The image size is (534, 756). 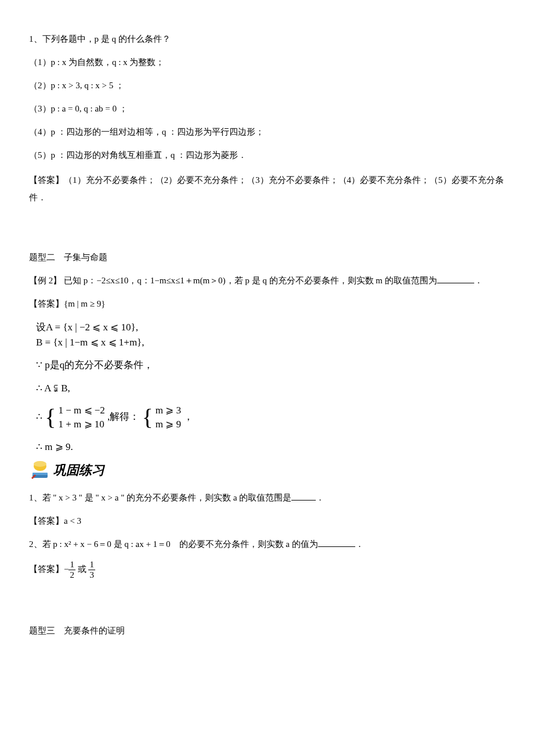 What do you see at coordinates (72, 570) in the screenshot?
I see `fraction-1: 12` at bounding box center [72, 570].